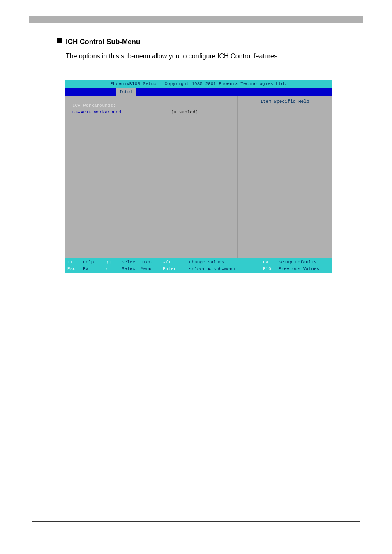 The height and width of the screenshot is (554, 392). Describe the element at coordinates (271, 269) in the screenshot. I see `key-f10: F10` at that location.